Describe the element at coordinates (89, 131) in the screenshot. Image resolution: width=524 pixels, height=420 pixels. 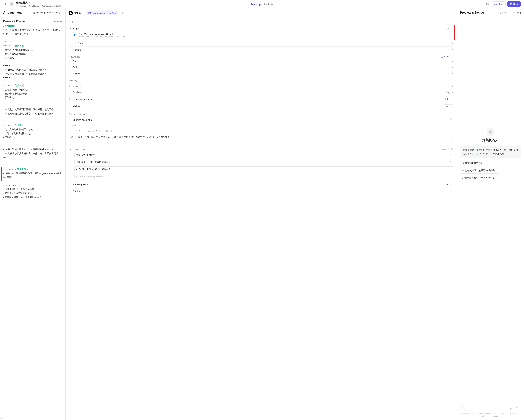
I see `ul-icon` at that location.